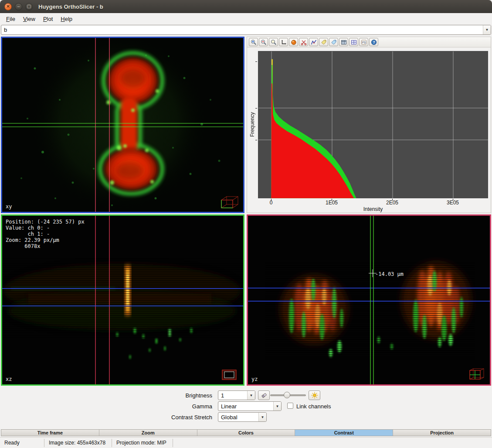 This screenshot has height=448, width=492. What do you see at coordinates (314, 42) in the screenshot?
I see `profile-icon` at bounding box center [314, 42].